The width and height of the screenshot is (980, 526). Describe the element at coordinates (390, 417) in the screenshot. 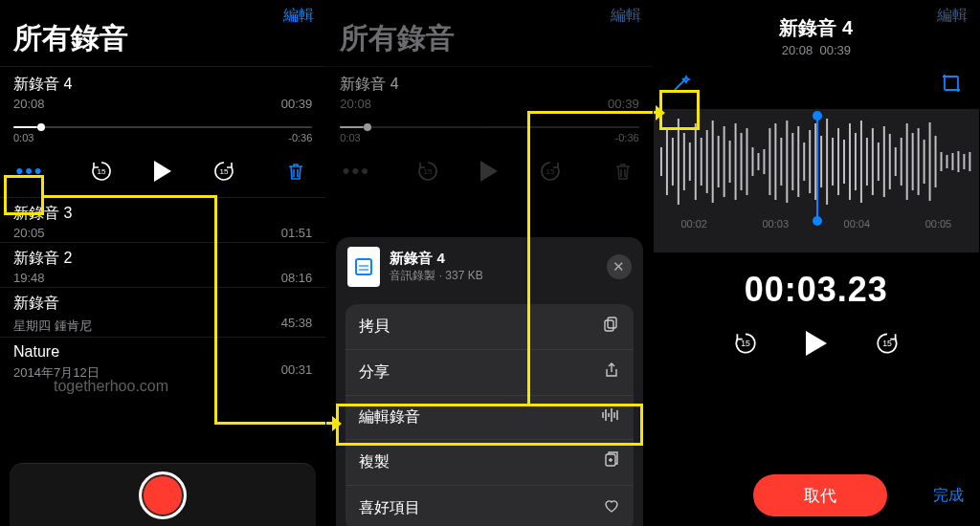

I see `action-label: 編輯錄音` at that location.